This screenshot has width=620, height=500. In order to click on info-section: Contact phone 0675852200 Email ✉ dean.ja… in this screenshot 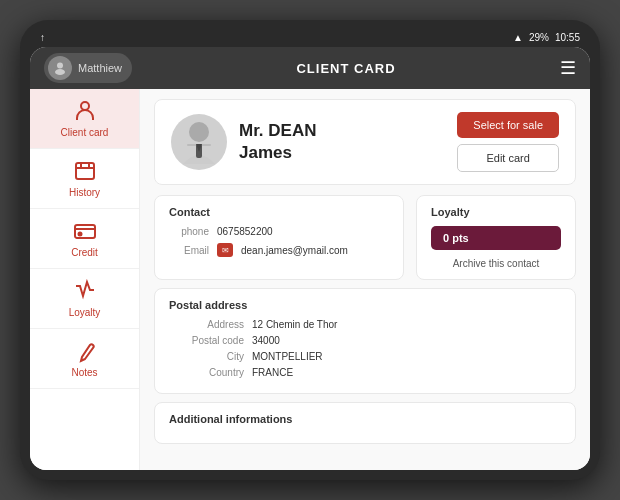, I will do `click(365, 238)`.